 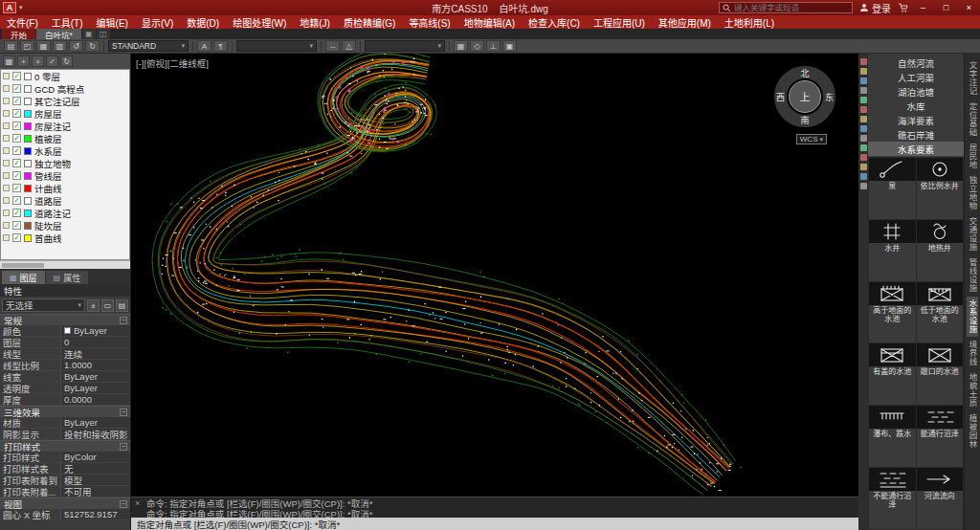 What do you see at coordinates (65, 176) in the screenshot?
I see `layer-row: ✓管线层` at bounding box center [65, 176].